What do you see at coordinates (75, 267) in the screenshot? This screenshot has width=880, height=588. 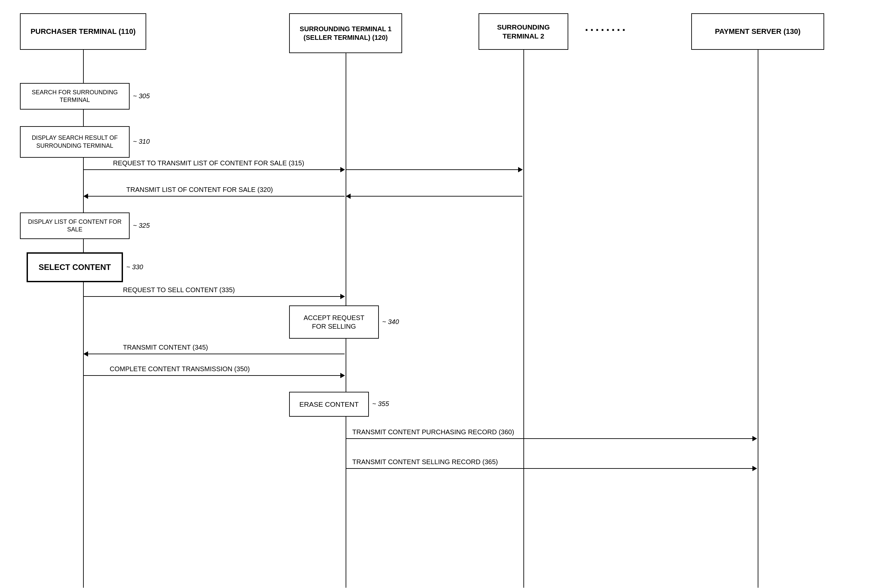 I see `step330-box: SELECT CONTENT` at bounding box center [75, 267].